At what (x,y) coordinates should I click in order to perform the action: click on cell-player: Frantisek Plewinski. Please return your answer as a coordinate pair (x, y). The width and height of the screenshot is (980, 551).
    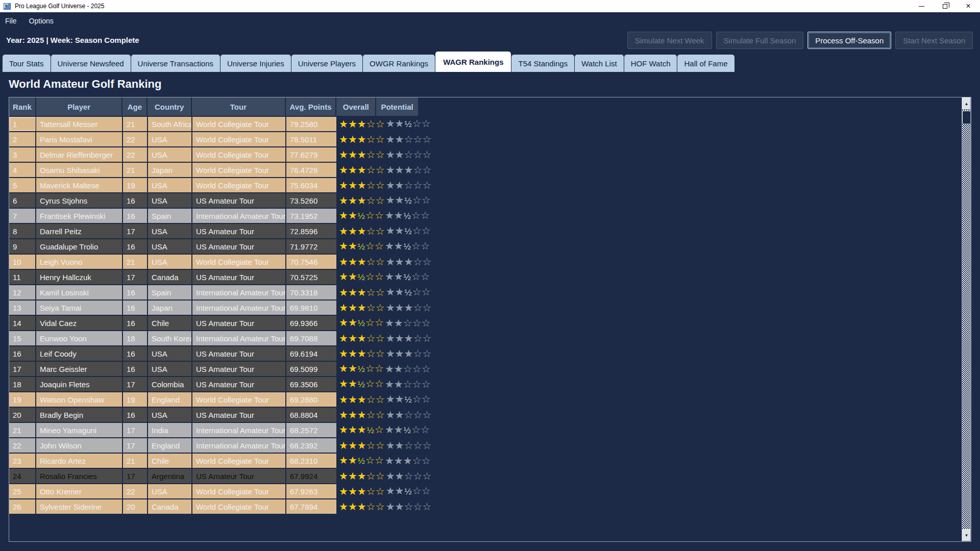
    Looking at the image, I should click on (80, 216).